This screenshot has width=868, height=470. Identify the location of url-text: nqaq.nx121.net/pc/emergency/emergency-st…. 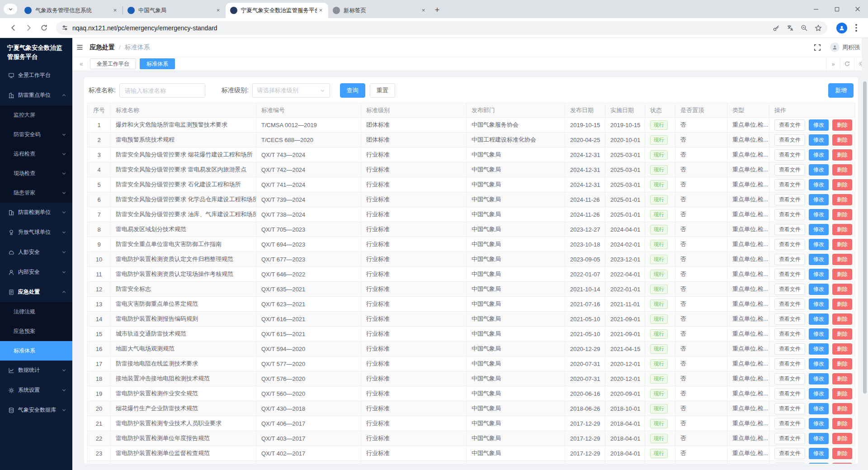
(145, 28).